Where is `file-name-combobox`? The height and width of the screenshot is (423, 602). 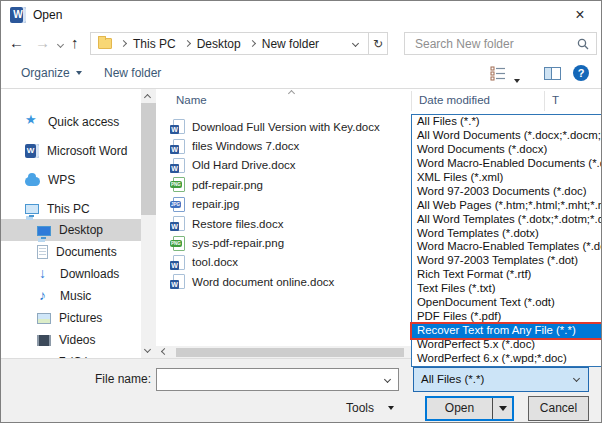
file-name-combobox is located at coordinates (278, 380).